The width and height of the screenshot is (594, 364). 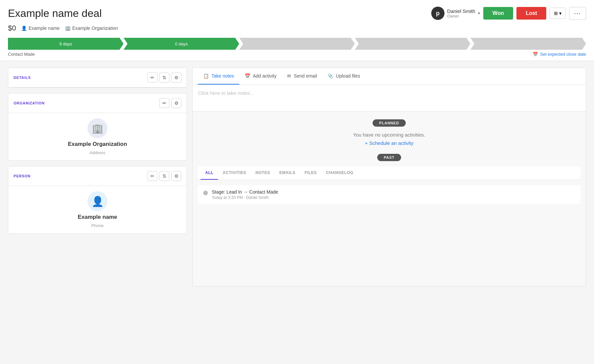 What do you see at coordinates (389, 195) in the screenshot?
I see `timeline-item: Stage: Lead In → Contact Made Today at 3…` at bounding box center [389, 195].